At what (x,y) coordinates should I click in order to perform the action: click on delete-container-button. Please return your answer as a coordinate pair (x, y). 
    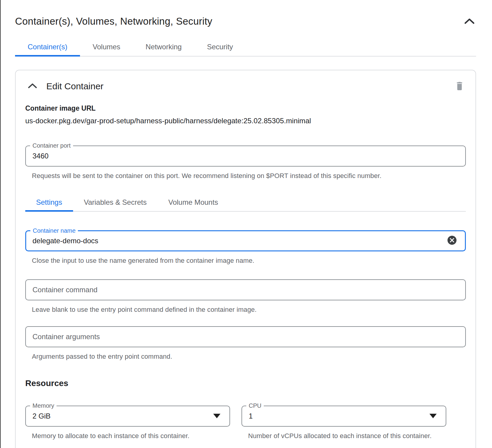
    Looking at the image, I should click on (460, 86).